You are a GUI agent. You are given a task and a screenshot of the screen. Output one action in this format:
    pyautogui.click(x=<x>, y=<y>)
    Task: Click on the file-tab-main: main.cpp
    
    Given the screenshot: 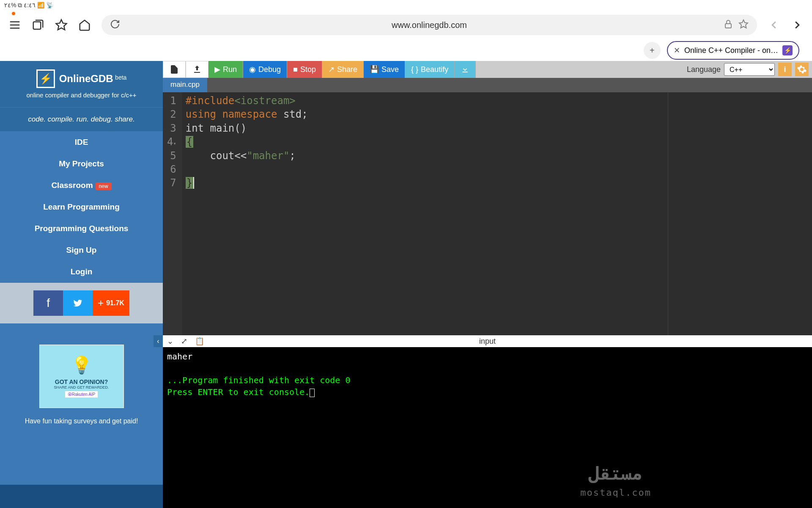 What is the action you would take?
    pyautogui.click(x=185, y=85)
    